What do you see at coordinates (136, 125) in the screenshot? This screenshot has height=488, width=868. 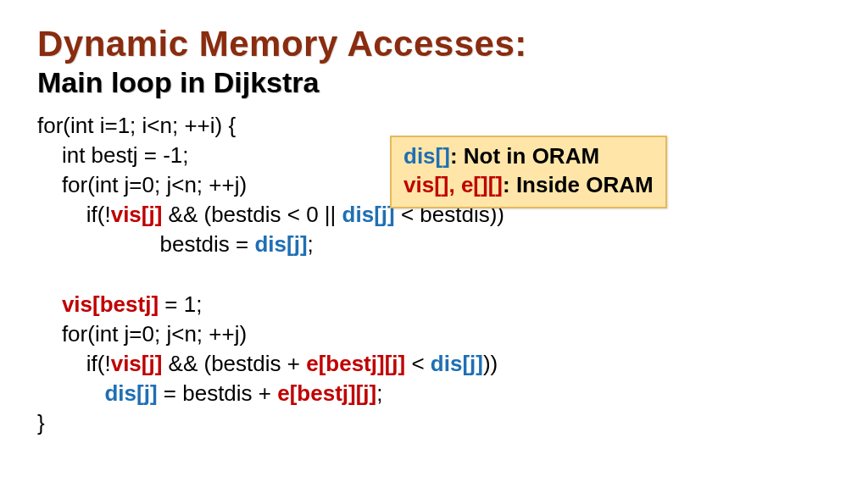 I see `code-line: for(int i=1; i<n; ++i) {` at bounding box center [136, 125].